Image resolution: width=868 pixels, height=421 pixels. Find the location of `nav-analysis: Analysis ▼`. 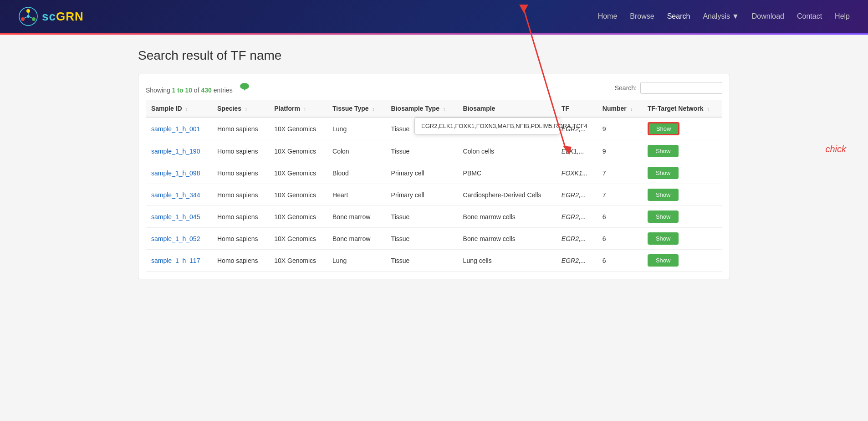

nav-analysis: Analysis ▼ is located at coordinates (720, 16).